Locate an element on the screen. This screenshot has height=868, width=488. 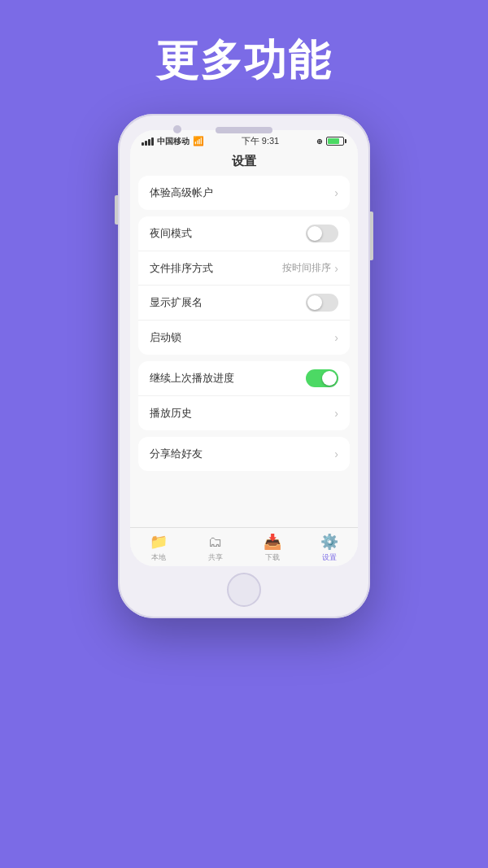
settings-section-display: 夜间模式 文件排序方式 按时间排序 › 显示扩展名 is located at coordinates (244, 286).